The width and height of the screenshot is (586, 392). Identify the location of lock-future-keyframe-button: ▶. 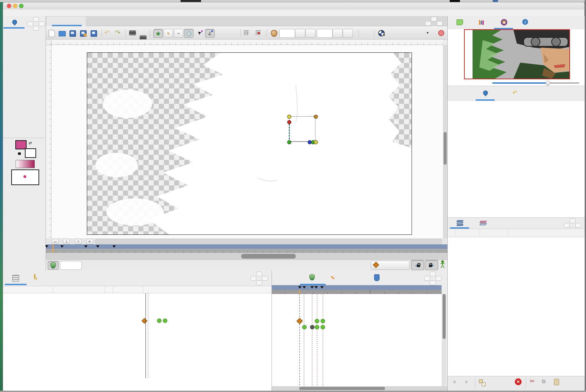
(431, 265).